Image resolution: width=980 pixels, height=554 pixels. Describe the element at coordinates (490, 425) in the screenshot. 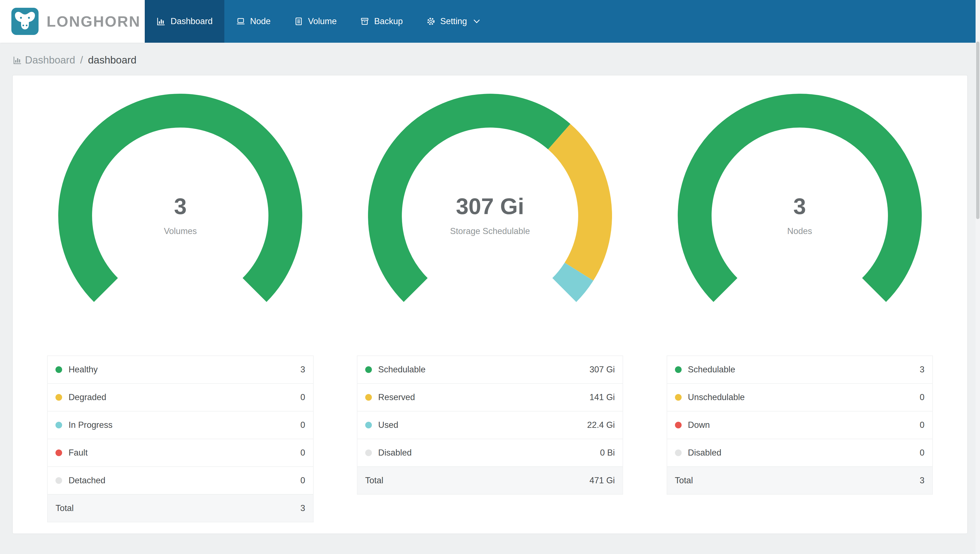

I see `storage-legend: Schedulable307 GiReserved141 GiUsed22.4 …` at that location.